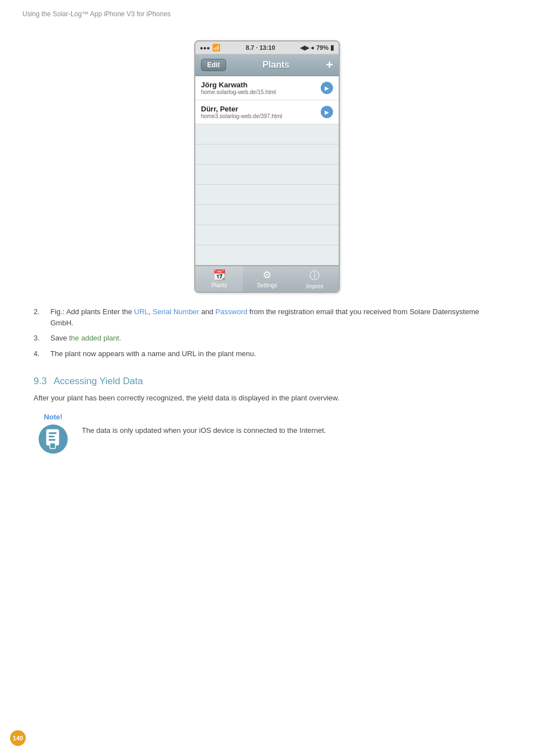 This screenshot has width=534, height=756. I want to click on status-right: ◀▶ ● 79% ▮, so click(317, 48).